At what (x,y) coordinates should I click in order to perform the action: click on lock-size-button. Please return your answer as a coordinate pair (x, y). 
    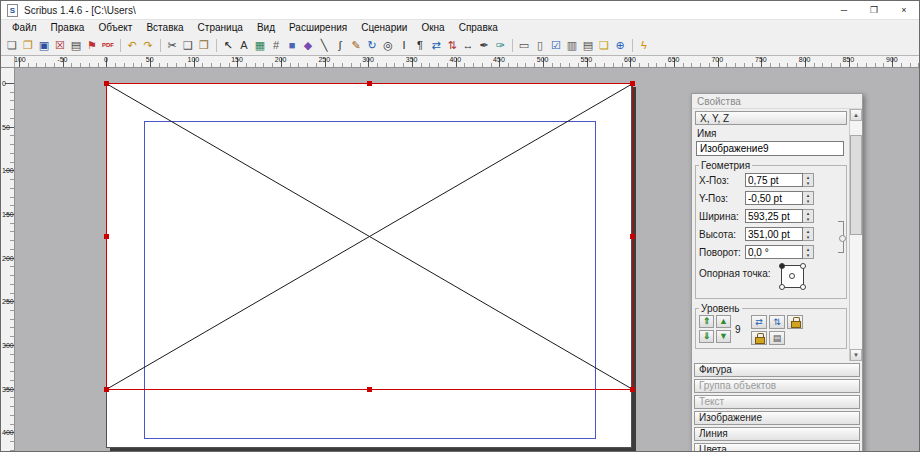
    Looking at the image, I should click on (759, 338).